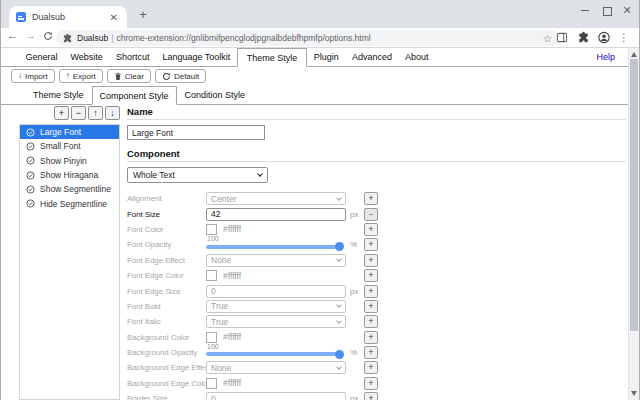 This screenshot has height=400, width=640. Describe the element at coordinates (606, 10) in the screenshot. I see `window-maximize-button` at that location.